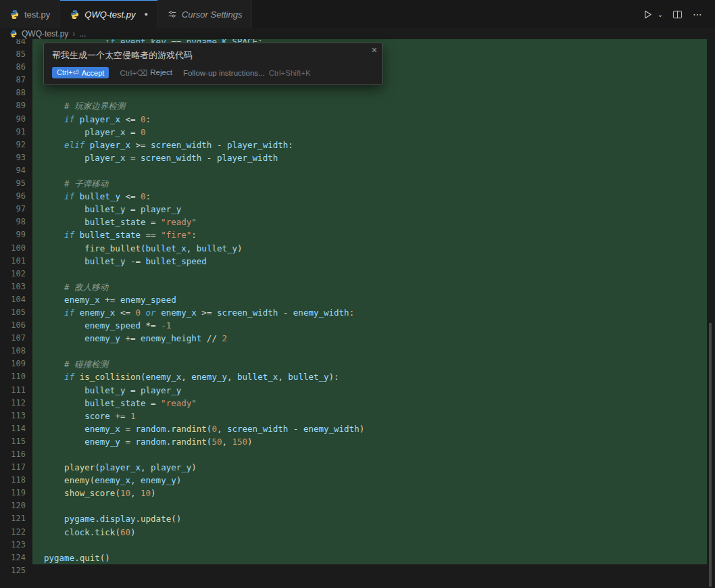 The width and height of the screenshot is (715, 588). Describe the element at coordinates (82, 34) in the screenshot. I see `breadcrumb-symbol: ...` at that location.